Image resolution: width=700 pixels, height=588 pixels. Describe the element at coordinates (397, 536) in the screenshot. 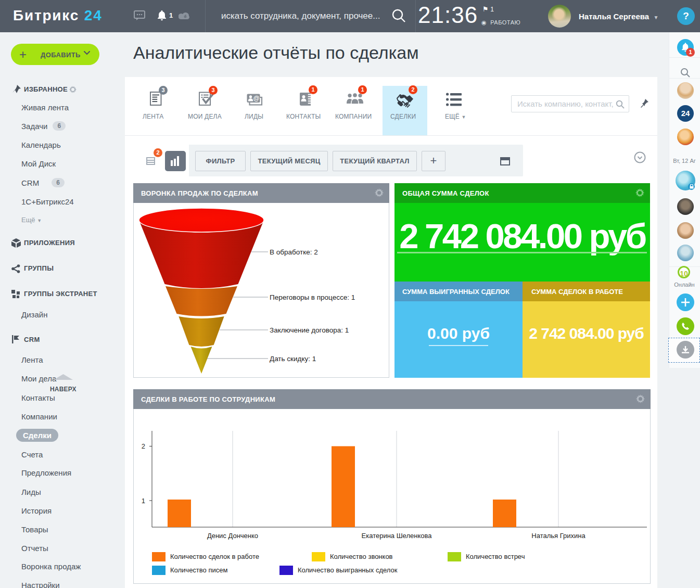

I see `svg-text: Екатерина Шеленкова` at that location.